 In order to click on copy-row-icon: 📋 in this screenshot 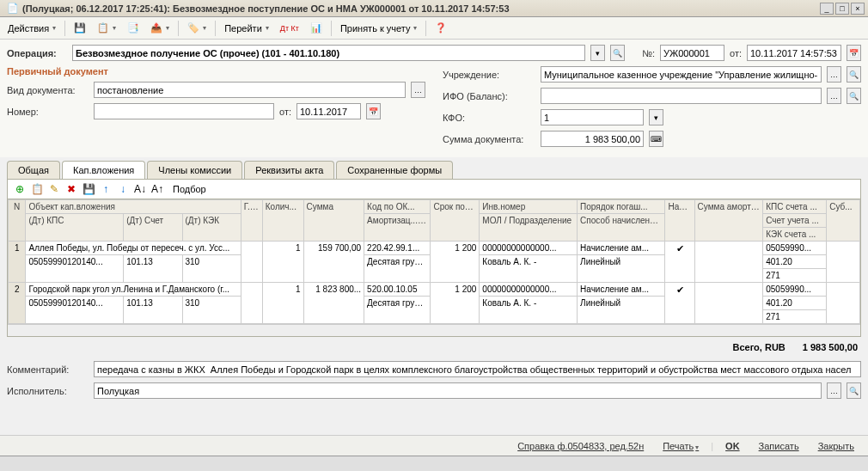, I will do `click(37, 189)`.